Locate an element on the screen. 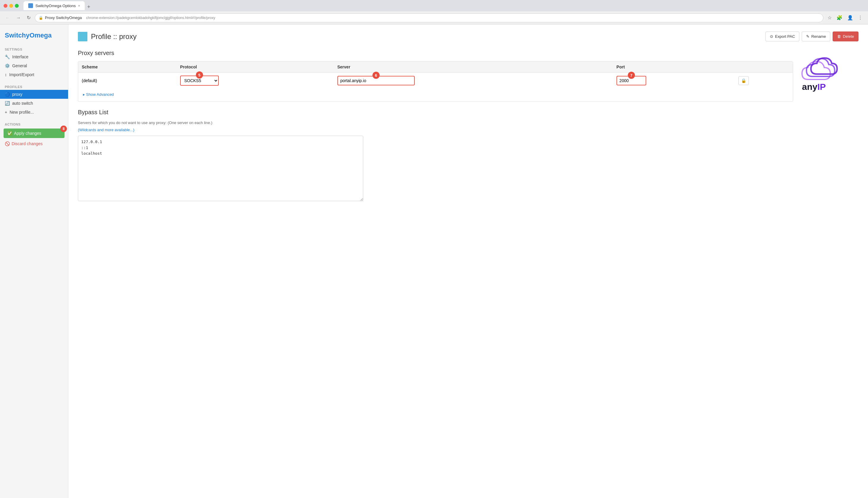  minimize-window-btn is located at coordinates (11, 6).